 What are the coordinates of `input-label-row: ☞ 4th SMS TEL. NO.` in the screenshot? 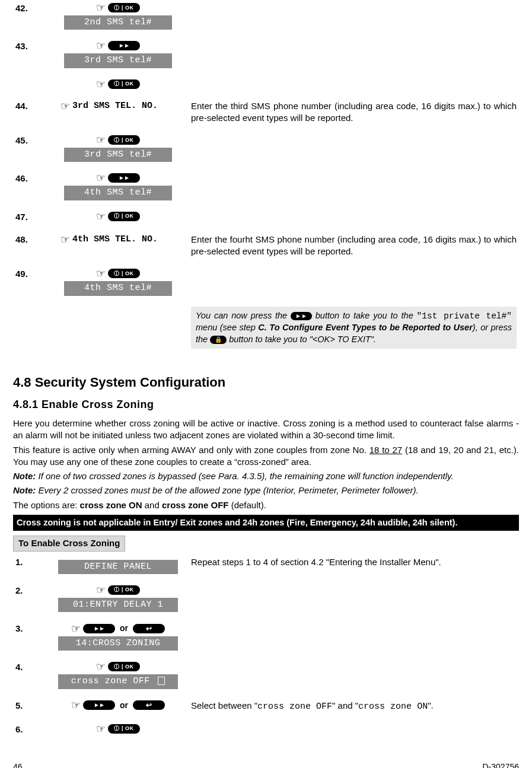 It's located at (109, 240).